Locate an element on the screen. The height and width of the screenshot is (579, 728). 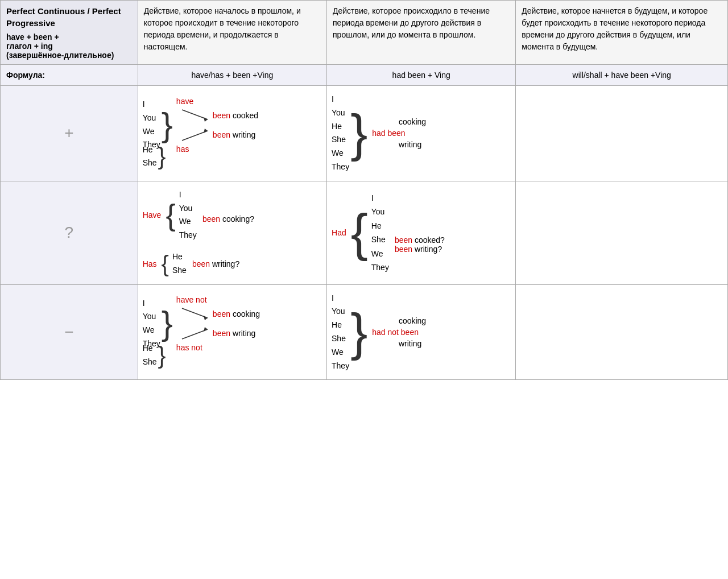
present-perfect-negative-diagram: I You We They } have not has is located at coordinates (232, 332).